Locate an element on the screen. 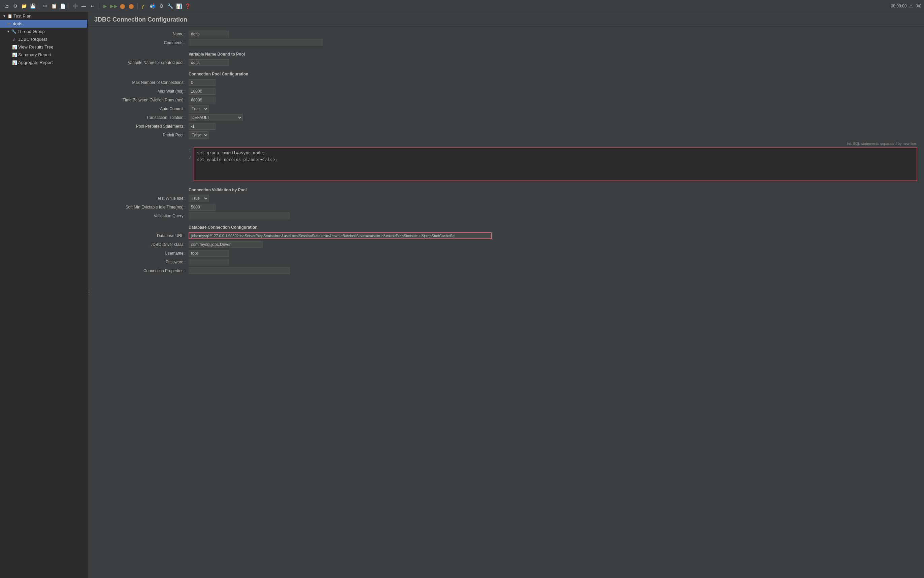 The height and width of the screenshot is (578, 924). soft-min-row: Soft Min Evictable Idle Time(ms): is located at coordinates (506, 207).